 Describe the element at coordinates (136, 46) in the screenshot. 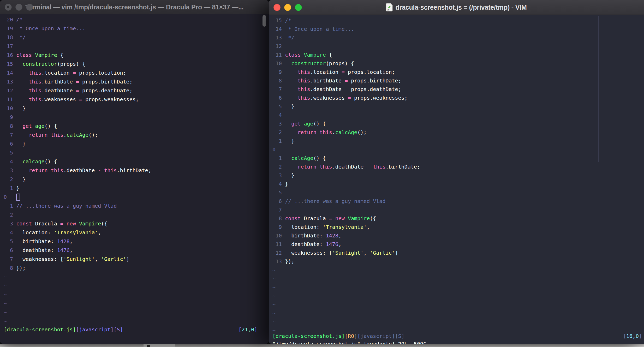

I see `code-line: 17` at that location.